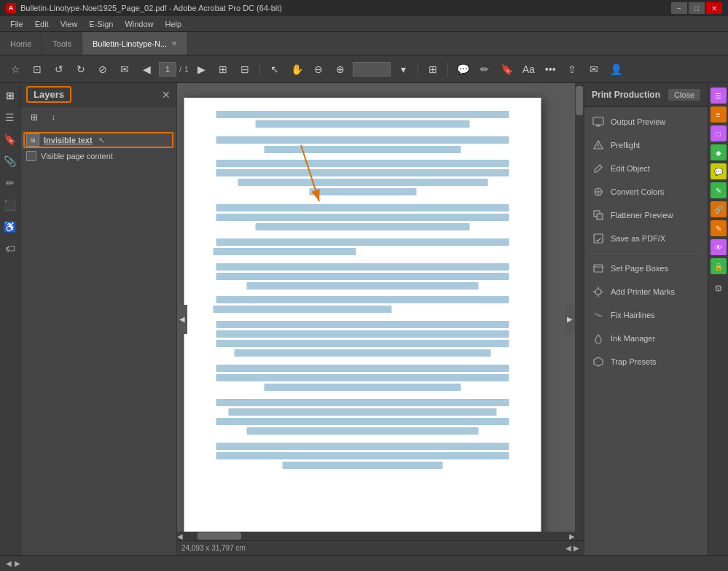  What do you see at coordinates (340, 69) in the screenshot?
I see `zoom-in-tool: ⊕` at bounding box center [340, 69].